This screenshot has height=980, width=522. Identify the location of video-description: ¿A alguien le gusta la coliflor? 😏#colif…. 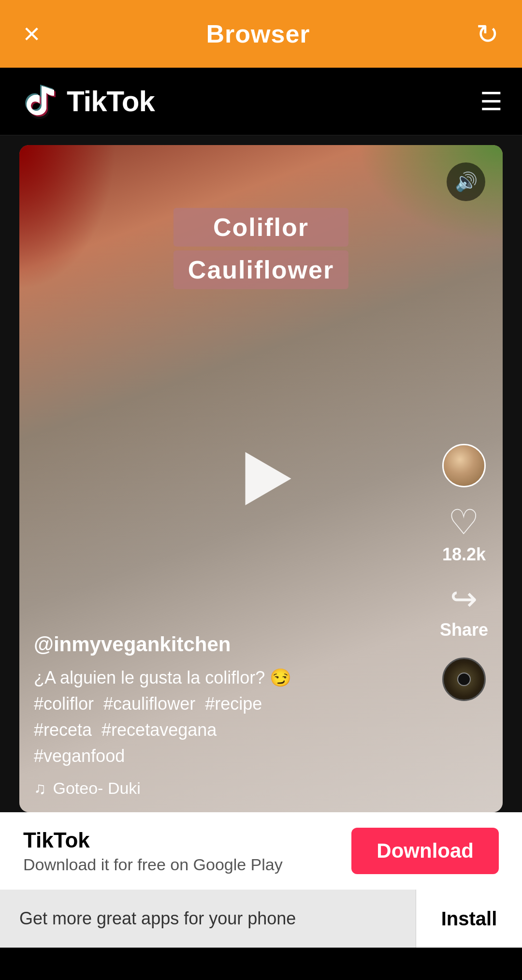
(237, 717).